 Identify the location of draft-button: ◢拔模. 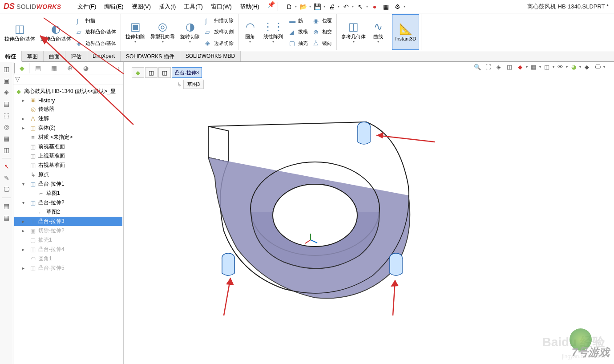
(299, 32).